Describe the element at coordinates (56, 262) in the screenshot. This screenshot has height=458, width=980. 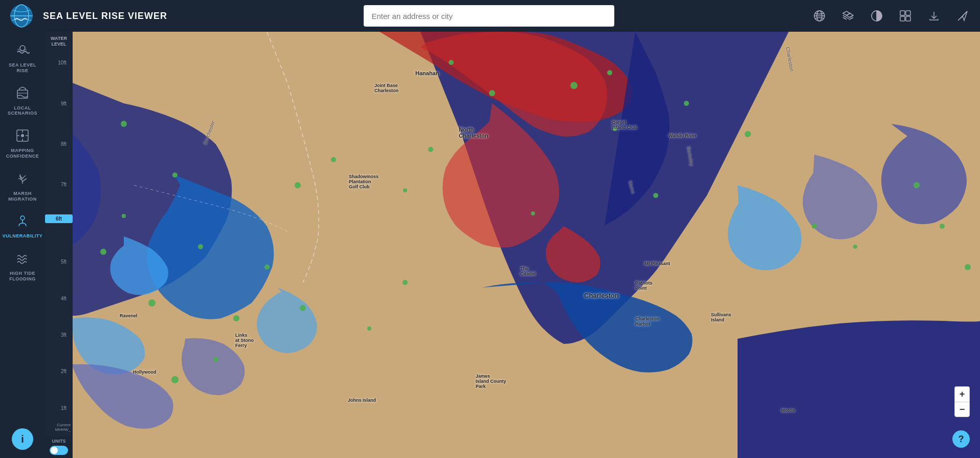
I see `level-5ft: 5ft` at that location.